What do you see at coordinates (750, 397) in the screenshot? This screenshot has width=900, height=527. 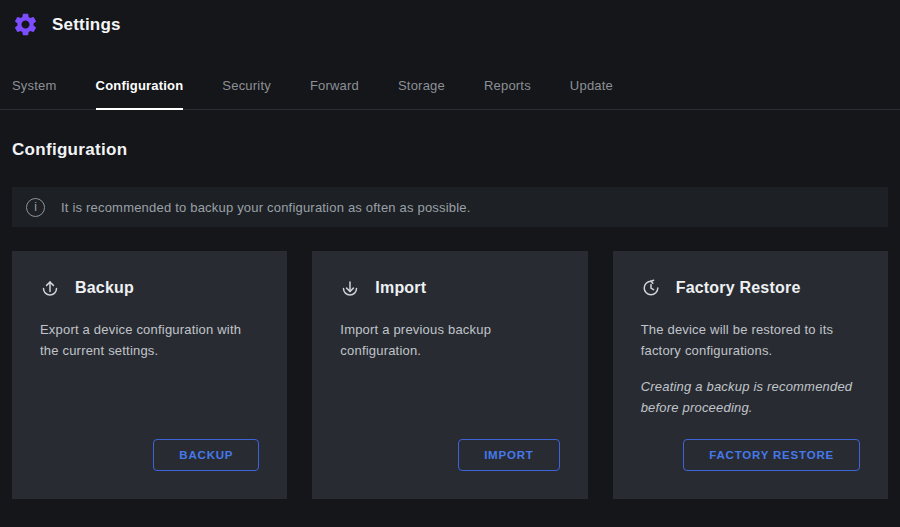 I see `factory-restore-card-note: Creating a backup is recommended before …` at bounding box center [750, 397].